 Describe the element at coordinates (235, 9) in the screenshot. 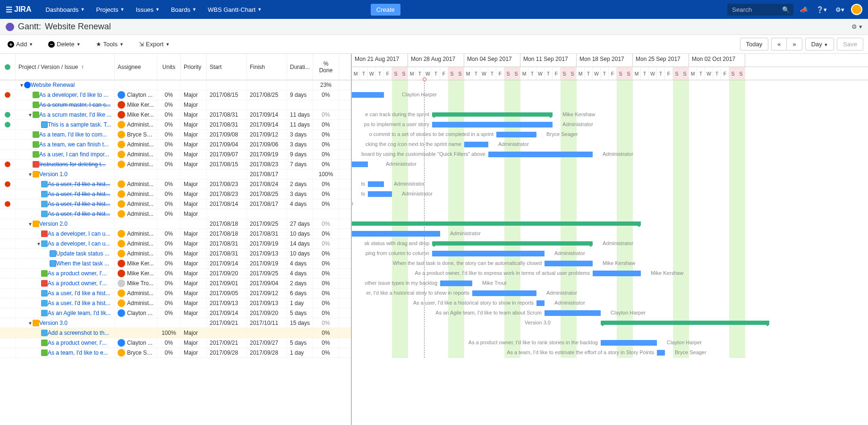

I see `nav-item-wbs-gantt-chart: WBS Gantt-Chart ▼` at that location.